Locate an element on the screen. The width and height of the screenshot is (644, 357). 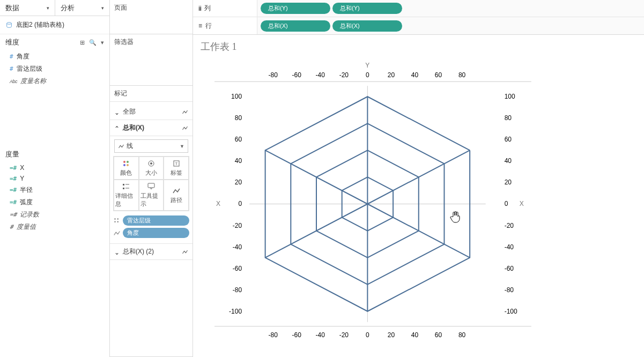
marks-sumx2-row: ⌄ 总和(X) (2) is located at coordinates (151, 252).